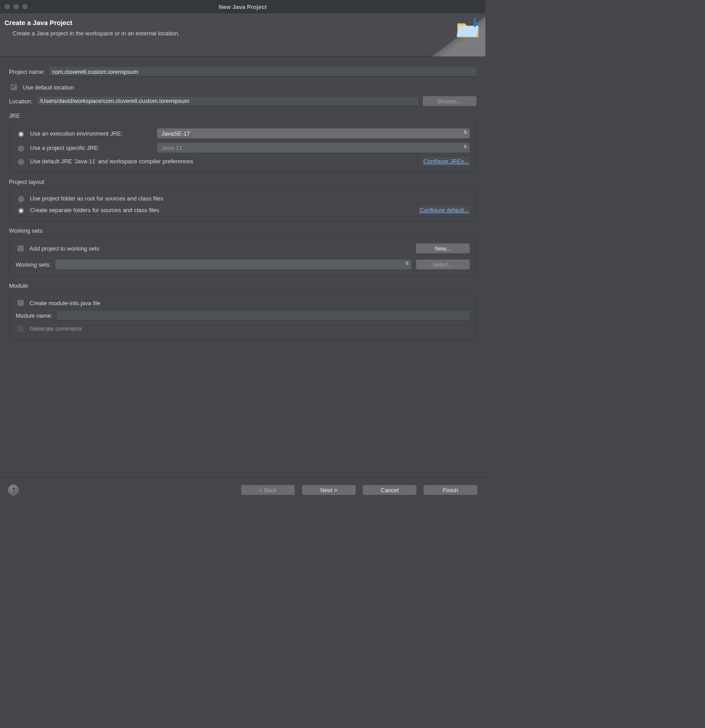 This screenshot has width=705, height=728. What do you see at coordinates (64, 249) in the screenshot?
I see `ws-add-label: Add project to working sets` at bounding box center [64, 249].